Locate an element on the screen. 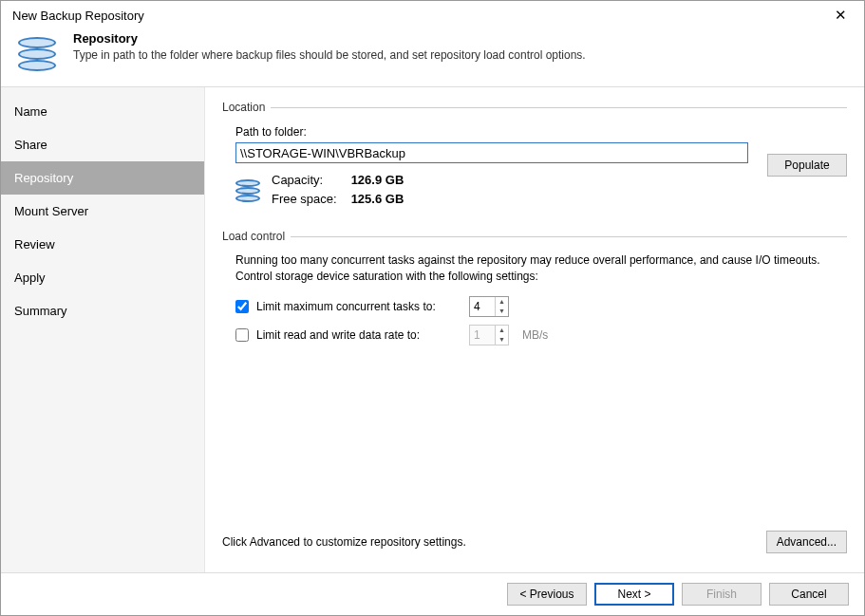 Image resolution: width=865 pixels, height=616 pixels. sidebar-item-name: Name is located at coordinates (103, 112).